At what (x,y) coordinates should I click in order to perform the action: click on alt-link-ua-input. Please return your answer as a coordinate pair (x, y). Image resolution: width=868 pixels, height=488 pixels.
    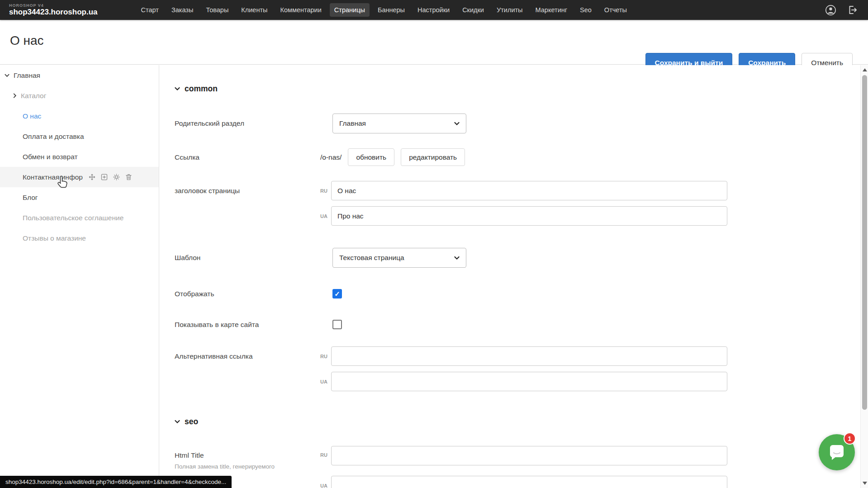
    Looking at the image, I should click on (529, 382).